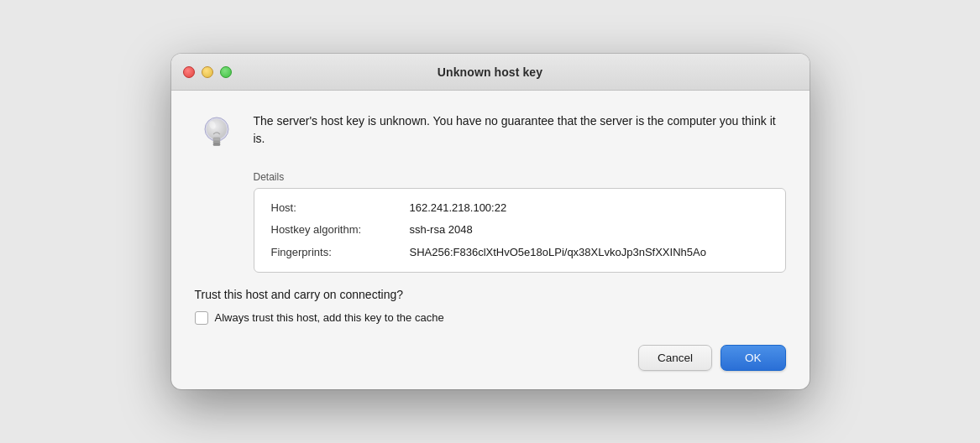 The height and width of the screenshot is (443, 980). Describe the element at coordinates (329, 317) in the screenshot. I see `checkbox-label: Always trust this host, add this key to …` at that location.